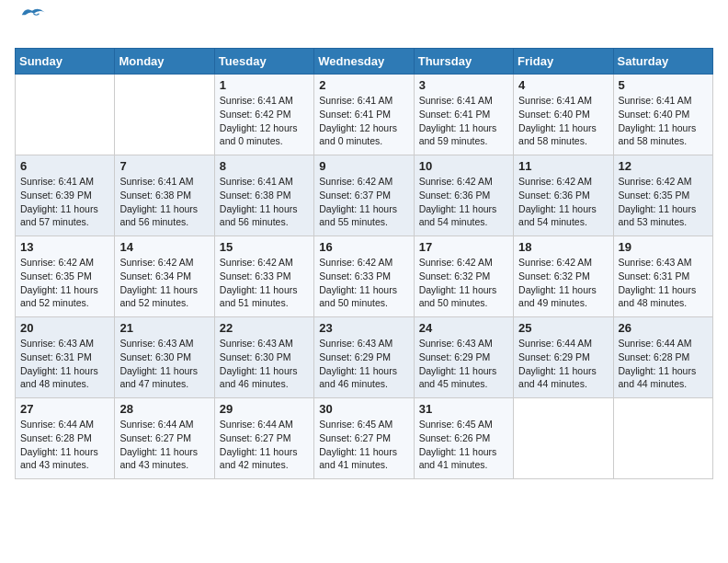 The height and width of the screenshot is (563, 728). I want to click on logo-bird-icon, so click(32, 13).